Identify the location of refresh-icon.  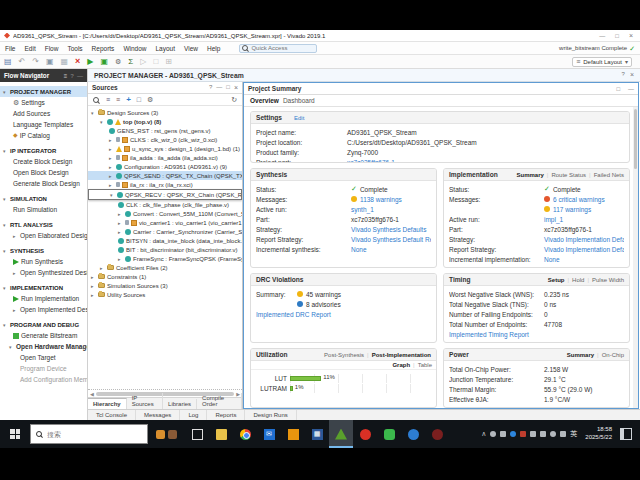
(234, 100).